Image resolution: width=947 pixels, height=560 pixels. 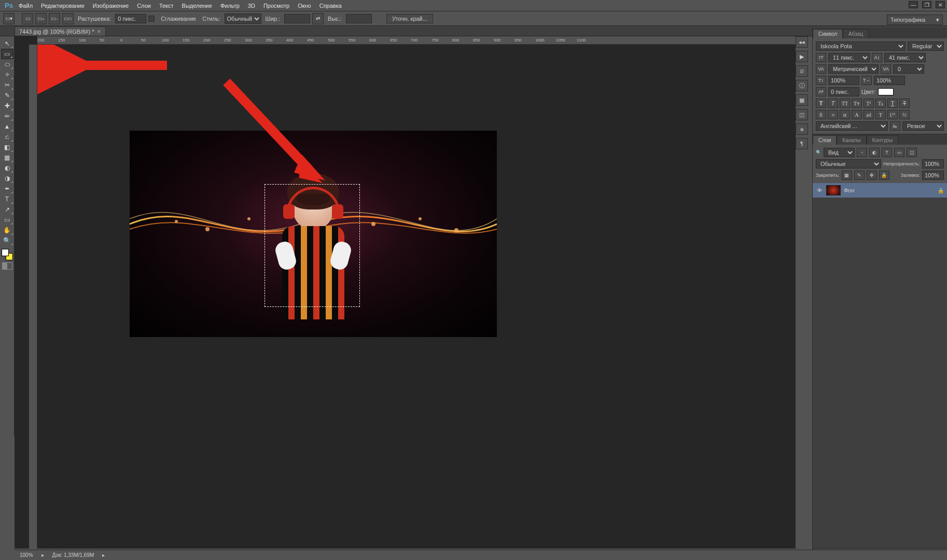 I want to click on ot-stylistic-button: T, so click(x=881, y=115).